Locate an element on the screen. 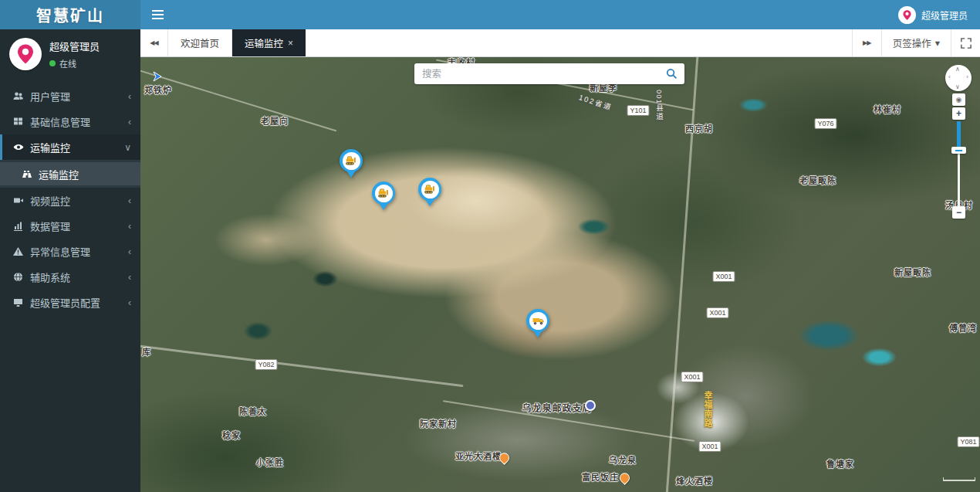 This screenshot has height=492, width=980. pan-left-icon: ‹ is located at coordinates (949, 77).